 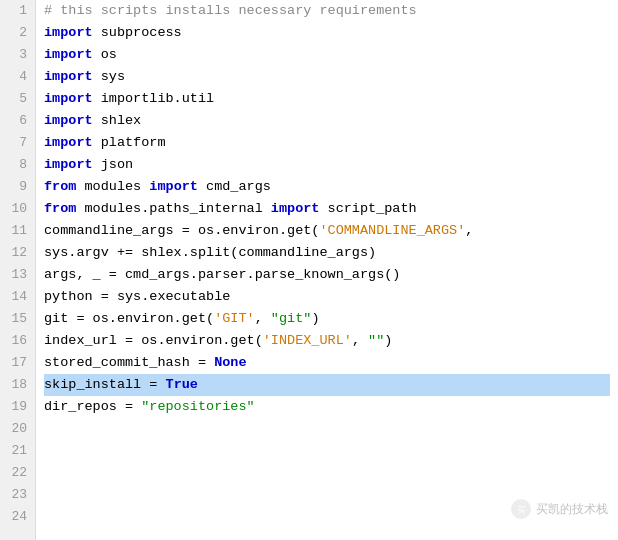 What do you see at coordinates (327, 187) in the screenshot?
I see `code-line: from modules import cmd_args` at bounding box center [327, 187].